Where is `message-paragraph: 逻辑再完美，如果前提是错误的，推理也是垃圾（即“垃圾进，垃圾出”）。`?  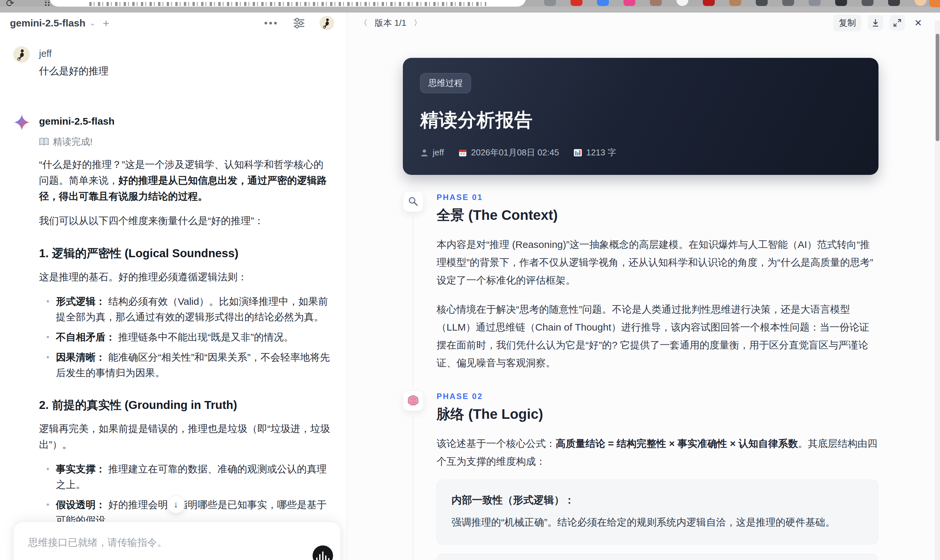
message-paragraph: 逻辑再完美，如果前提是错误的，推理也是垃圾（即“垃圾进，垃圾出”）。 is located at coordinates (184, 437).